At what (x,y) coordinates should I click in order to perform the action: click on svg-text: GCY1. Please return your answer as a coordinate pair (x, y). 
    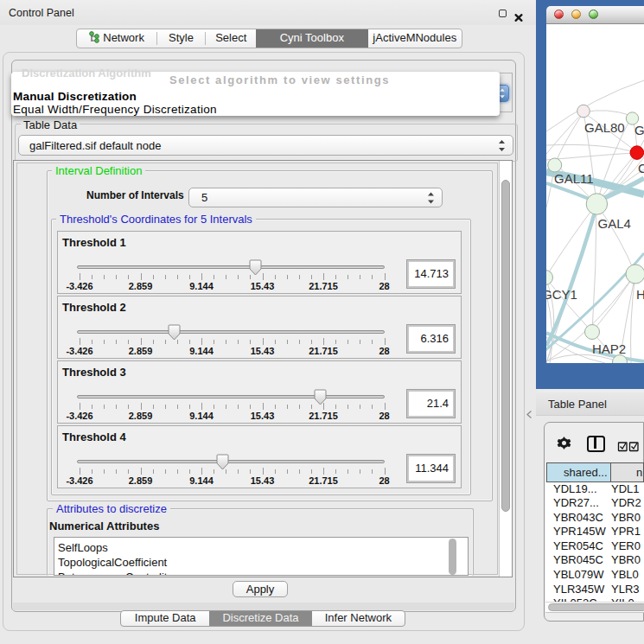
    Looking at the image, I should click on (562, 294).